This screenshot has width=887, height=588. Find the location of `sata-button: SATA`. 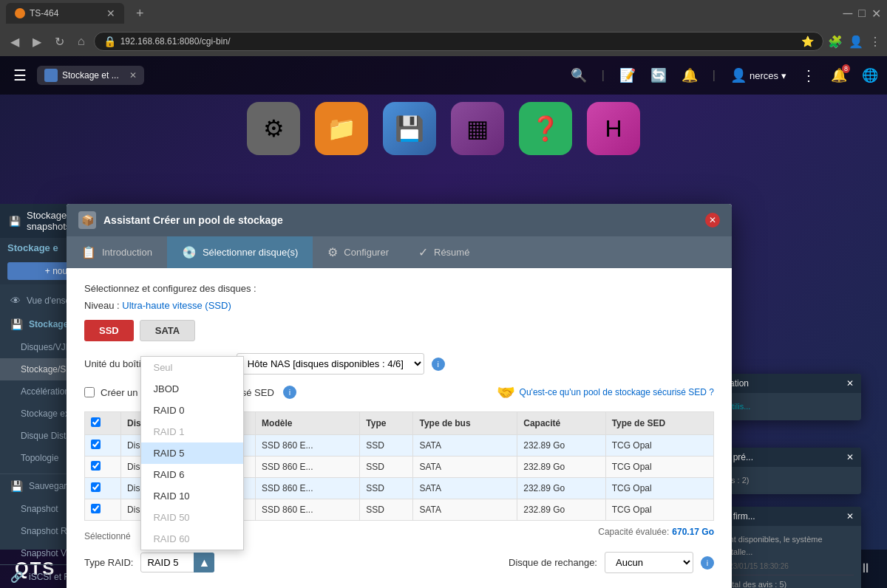

sata-button: SATA is located at coordinates (167, 331).